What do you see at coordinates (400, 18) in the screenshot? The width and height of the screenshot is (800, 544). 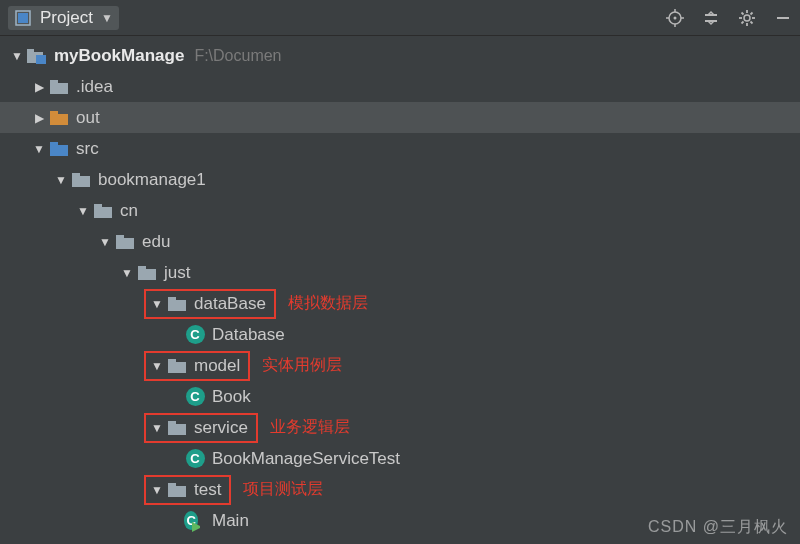 I see `toolbar: Project ▼` at bounding box center [400, 18].